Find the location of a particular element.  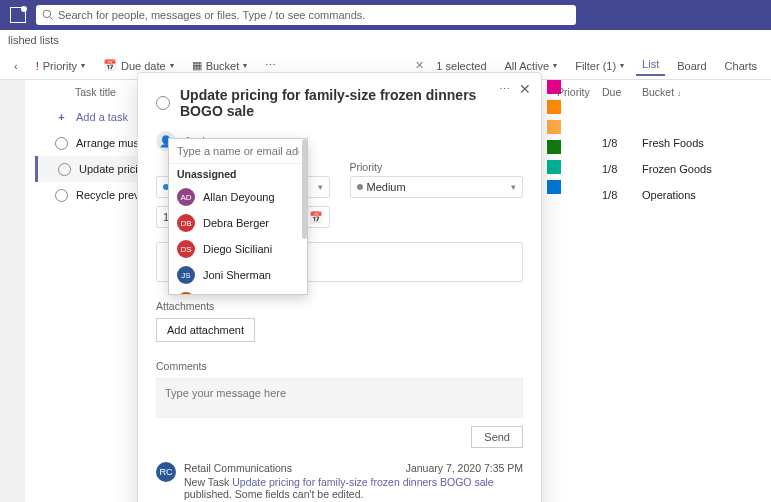

col-due: Due is located at coordinates (616, 92).